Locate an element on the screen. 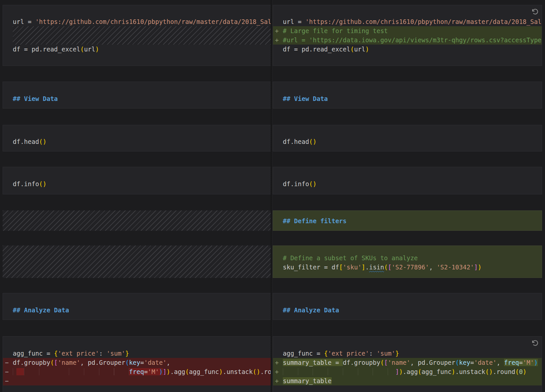 The height and width of the screenshot is (392, 545). code-line: # Define a subset of SKUs to analyze is located at coordinates (407, 258).